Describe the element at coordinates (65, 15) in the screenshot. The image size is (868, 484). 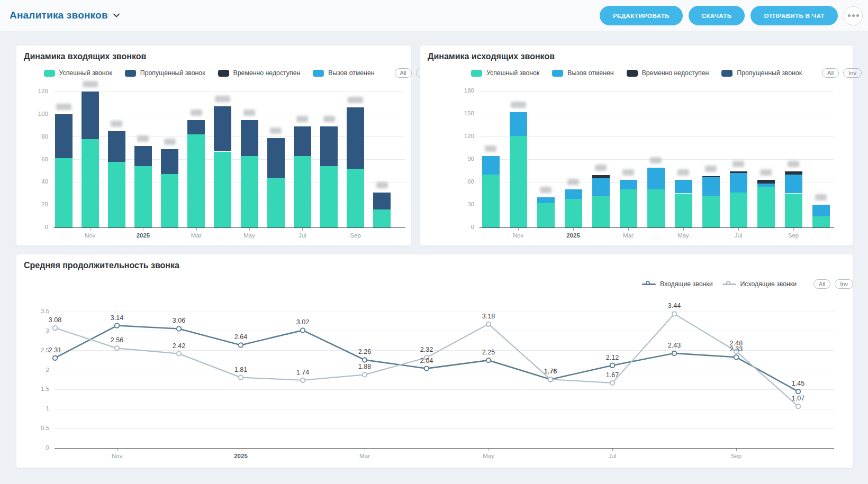
I see `report-title-dropdown: Аналитика звонков` at that location.